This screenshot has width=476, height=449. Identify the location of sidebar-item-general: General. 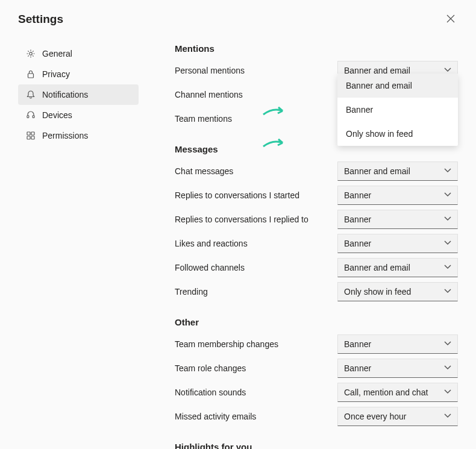
(78, 54).